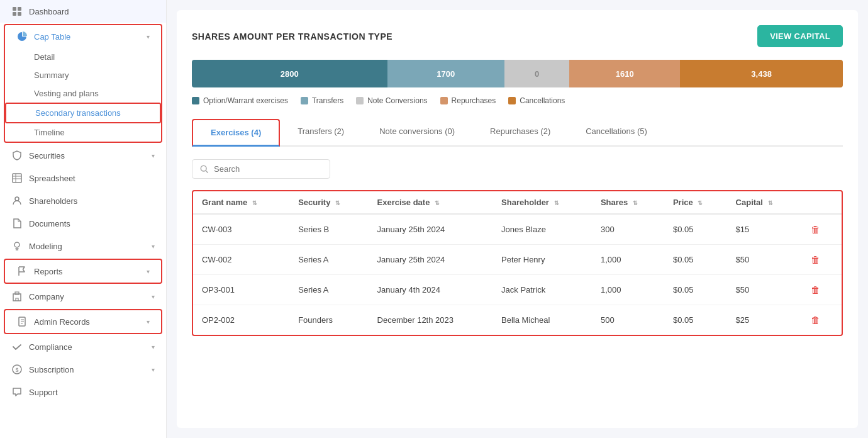 This screenshot has width=868, height=438. I want to click on sidebar-item-admin-records-label: Admin Records, so click(62, 322).